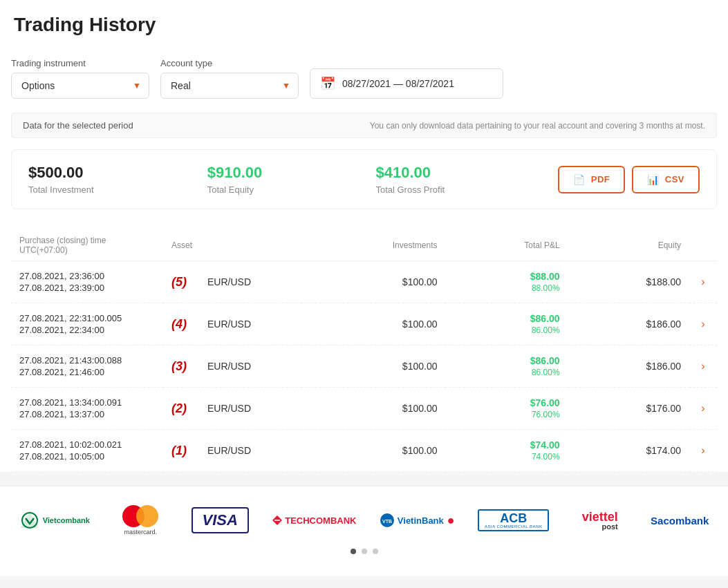 This screenshot has width=728, height=588. I want to click on account-select: Real, so click(230, 86).